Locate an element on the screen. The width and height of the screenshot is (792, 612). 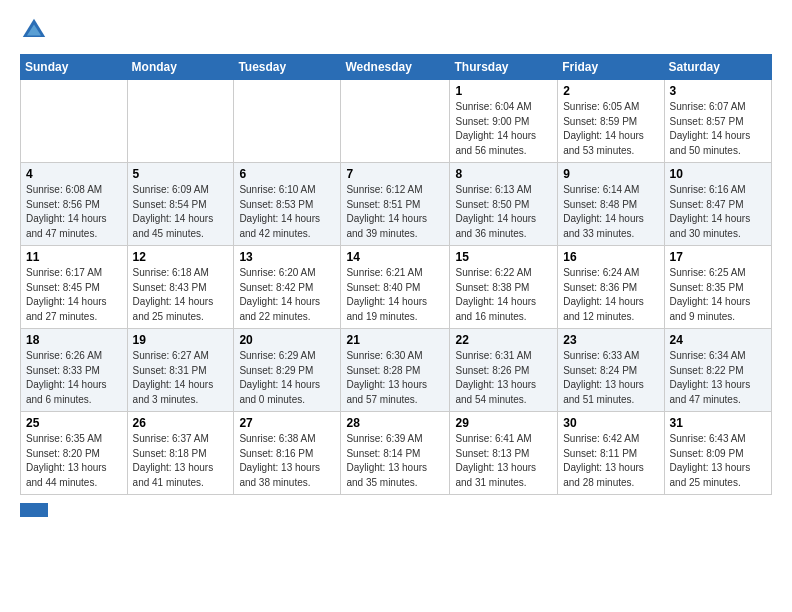
calendar-header-saturday: Saturday is located at coordinates (718, 68).